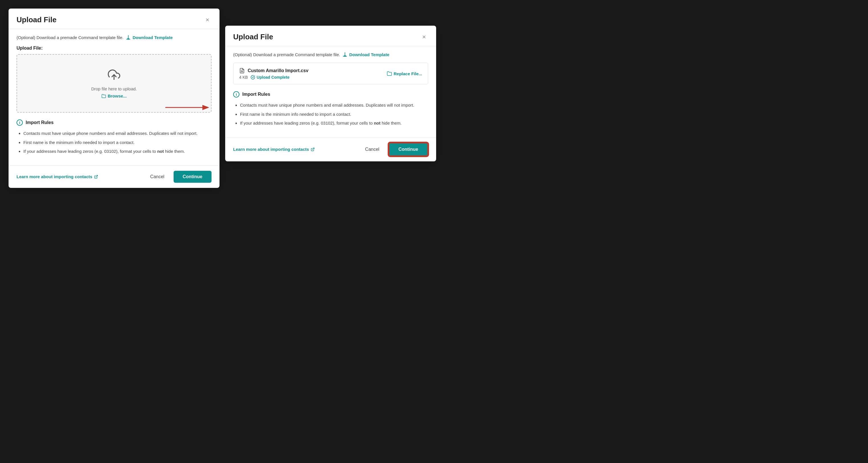 Image resolution: width=868 pixels, height=463 pixels. Describe the element at coordinates (274, 149) in the screenshot. I see `learn-more-link-right: Learn more about importing contacts` at that location.